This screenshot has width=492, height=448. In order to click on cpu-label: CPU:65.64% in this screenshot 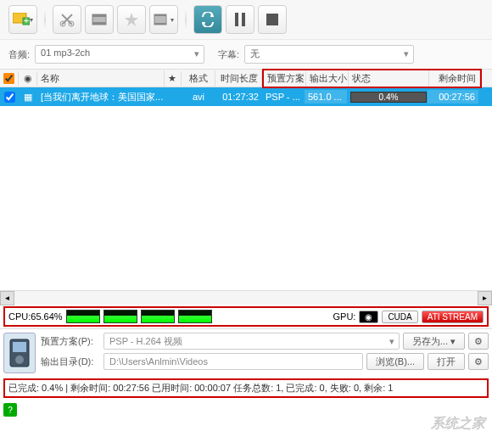, I will do `click(36, 316)`.